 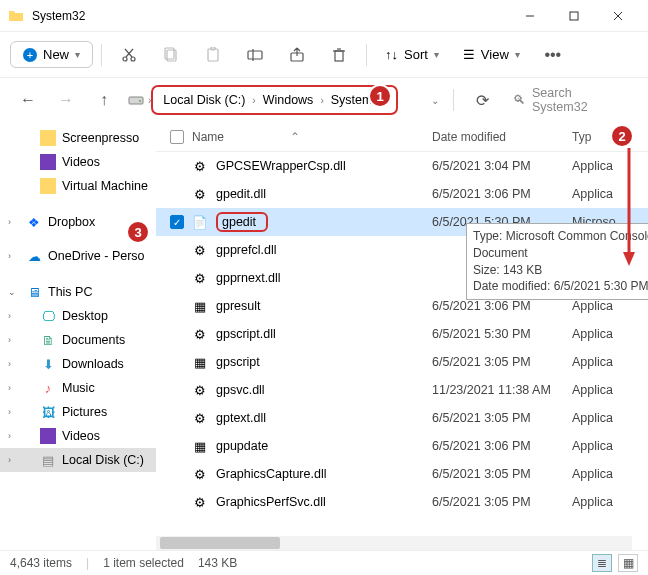 What do you see at coordinates (48, 162) in the screenshot?
I see `videos-icon` at bounding box center [48, 162].